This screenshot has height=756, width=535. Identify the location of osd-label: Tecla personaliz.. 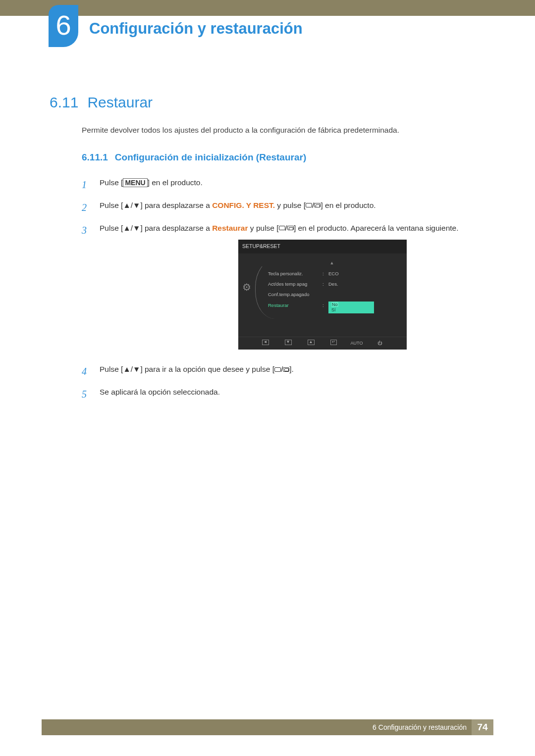
(295, 273).